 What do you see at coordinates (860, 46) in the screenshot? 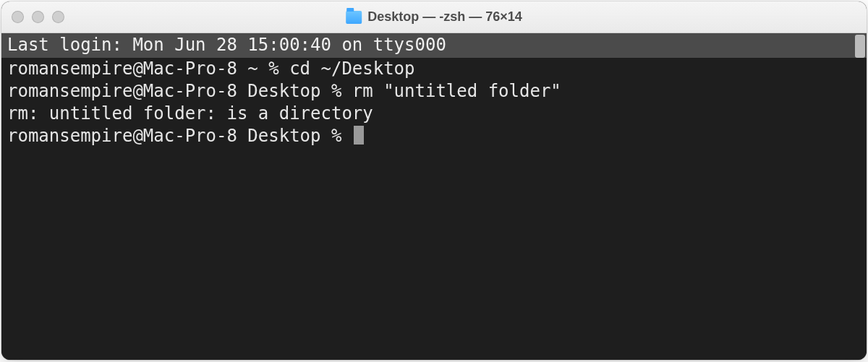
I see `scrollbar-thumb` at bounding box center [860, 46].